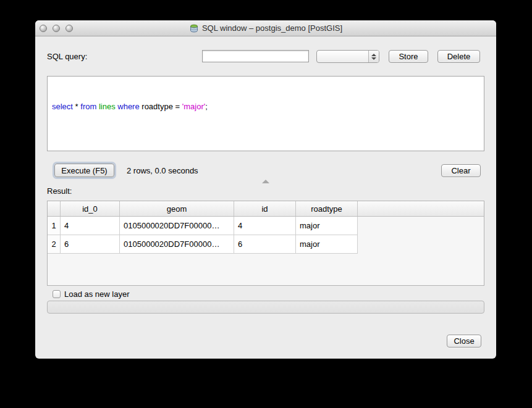 The image size is (532, 408). I want to click on row-number-header, so click(54, 209).